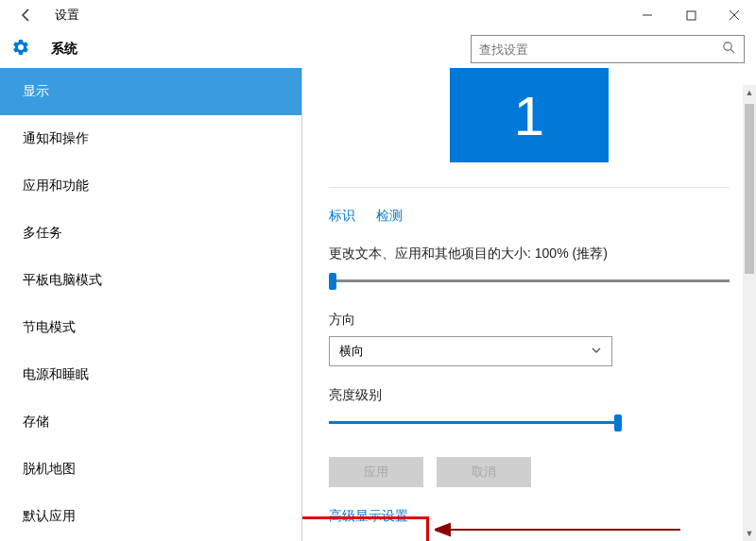 Image resolution: width=756 pixels, height=541 pixels. I want to click on window-title: 设置, so click(67, 15).